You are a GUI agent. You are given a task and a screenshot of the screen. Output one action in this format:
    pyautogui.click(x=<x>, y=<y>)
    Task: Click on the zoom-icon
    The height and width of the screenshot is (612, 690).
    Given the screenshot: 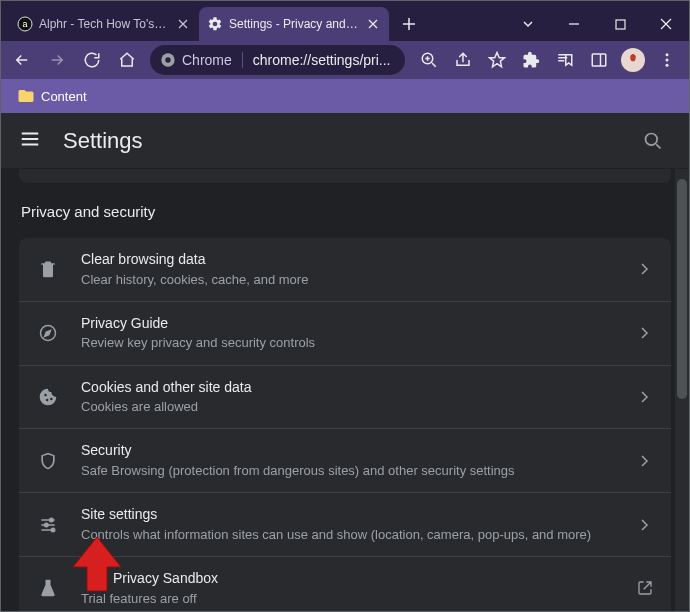 What is the action you would take?
    pyautogui.click(x=429, y=60)
    